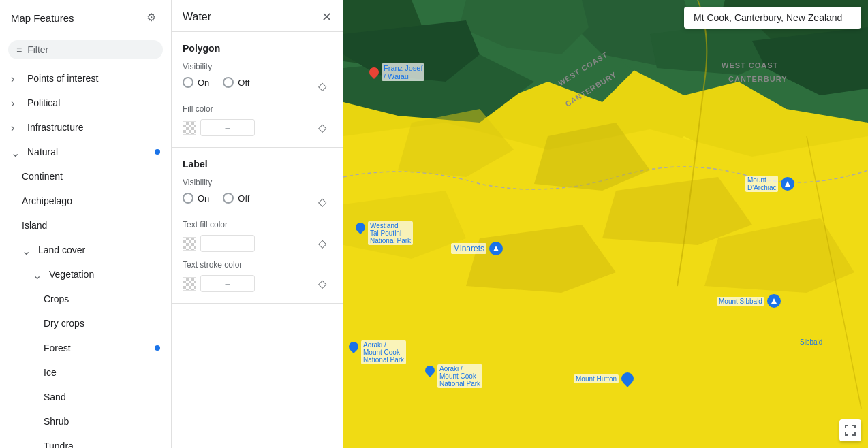 This screenshot has width=868, height=448. Describe the element at coordinates (258, 16) in the screenshot. I see `panel-header: Water ✕` at that location.